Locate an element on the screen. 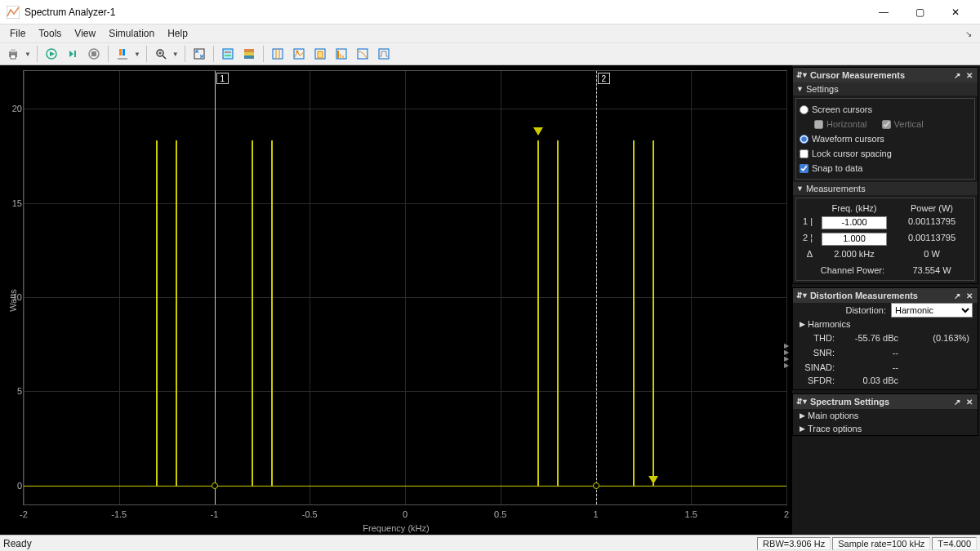  menubar: File Tools View Simulation Help ↘ is located at coordinates (490, 33).